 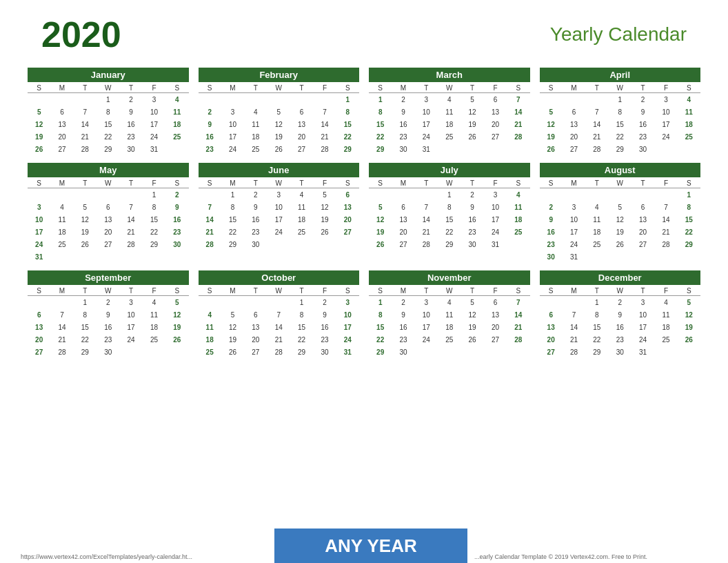 I want to click on day-header-s-0: S, so click(x=381, y=291).